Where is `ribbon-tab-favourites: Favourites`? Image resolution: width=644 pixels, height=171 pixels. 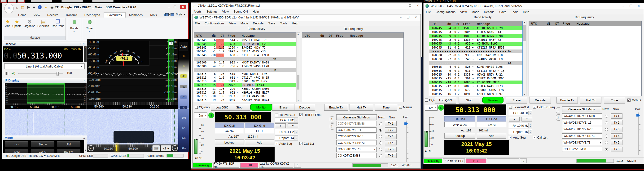 ribbon-tab-favourites: Favourites is located at coordinates (114, 15).